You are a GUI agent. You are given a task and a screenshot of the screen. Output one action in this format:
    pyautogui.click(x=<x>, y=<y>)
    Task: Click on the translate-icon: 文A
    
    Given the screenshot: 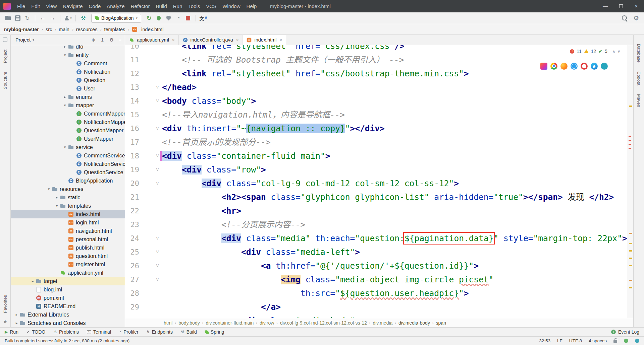 What is the action you would take?
    pyautogui.click(x=203, y=18)
    